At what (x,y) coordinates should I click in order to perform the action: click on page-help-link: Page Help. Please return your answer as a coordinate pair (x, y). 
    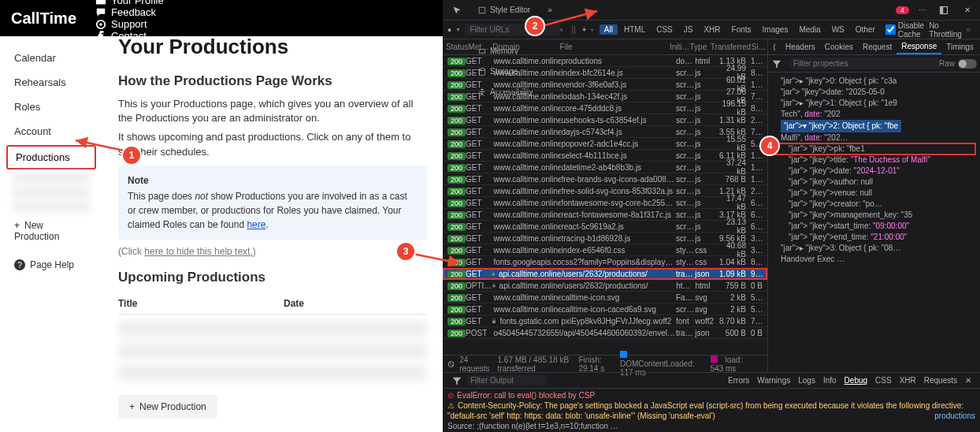
    Looking at the image, I should click on (51, 265).